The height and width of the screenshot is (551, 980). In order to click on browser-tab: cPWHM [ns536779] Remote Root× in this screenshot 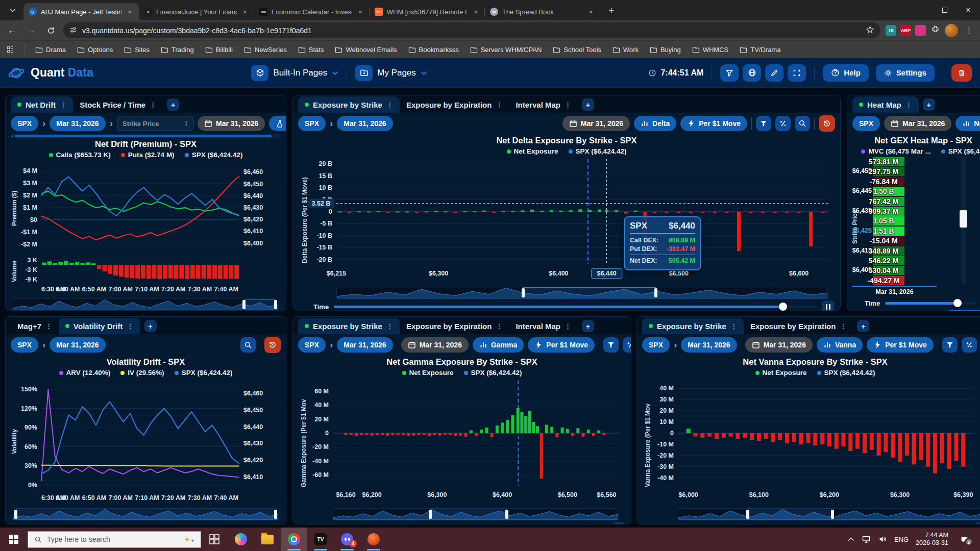, I will do `click(427, 12)`.